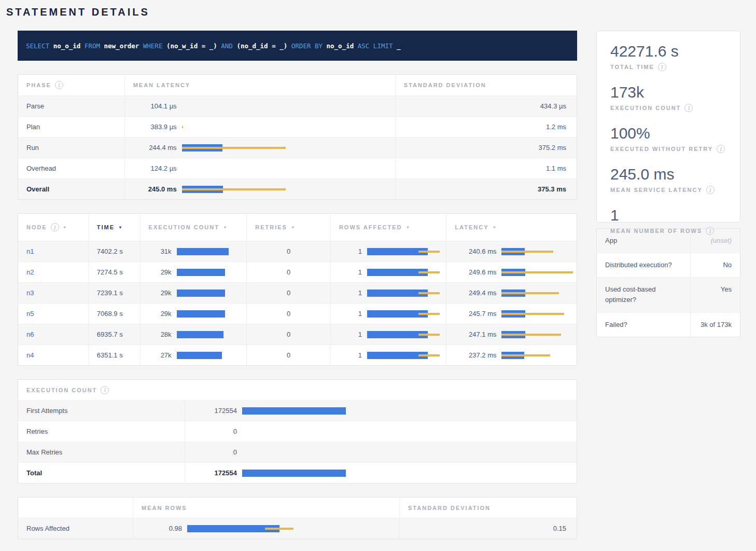  I want to click on info-row-value: Yes, so click(715, 295).